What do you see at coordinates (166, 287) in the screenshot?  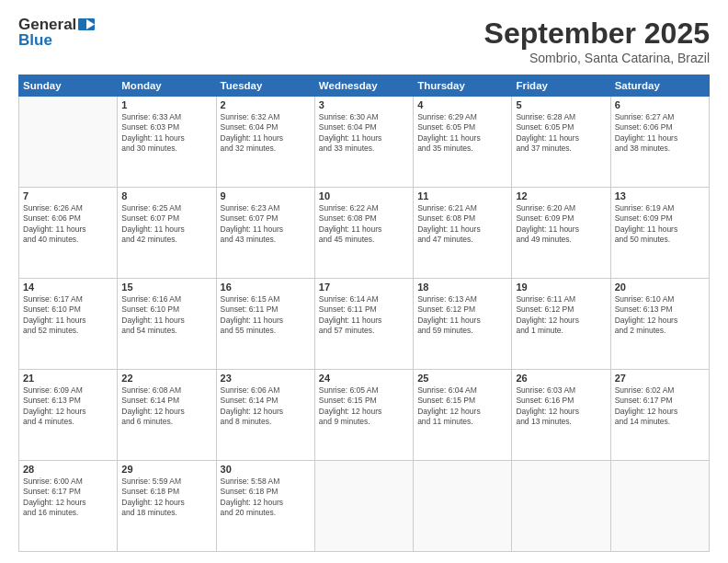 I see `day-number: 15` at bounding box center [166, 287].